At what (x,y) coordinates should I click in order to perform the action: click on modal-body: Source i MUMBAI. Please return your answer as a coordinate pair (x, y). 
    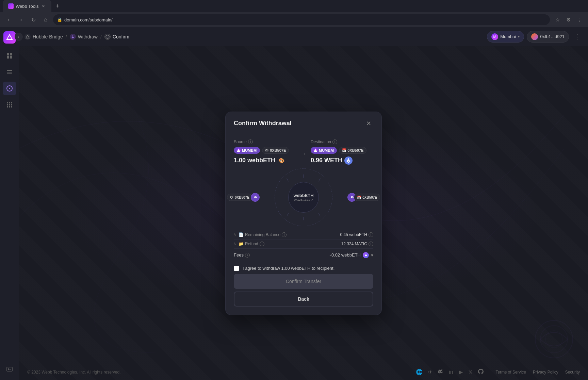
    Looking at the image, I should click on (304, 225).